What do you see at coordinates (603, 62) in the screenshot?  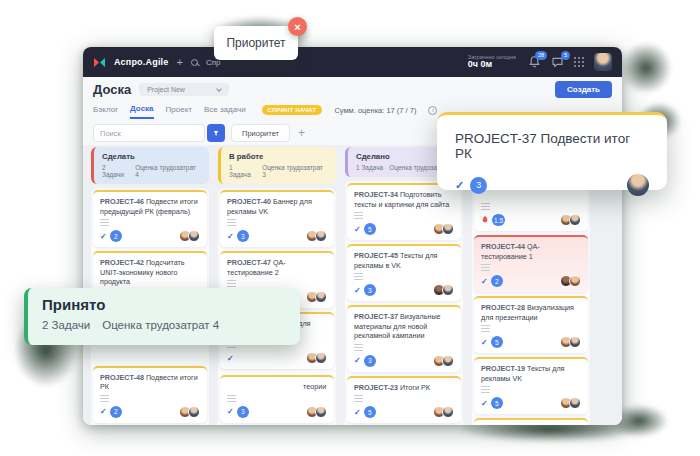 I see `user-avatar` at bounding box center [603, 62].